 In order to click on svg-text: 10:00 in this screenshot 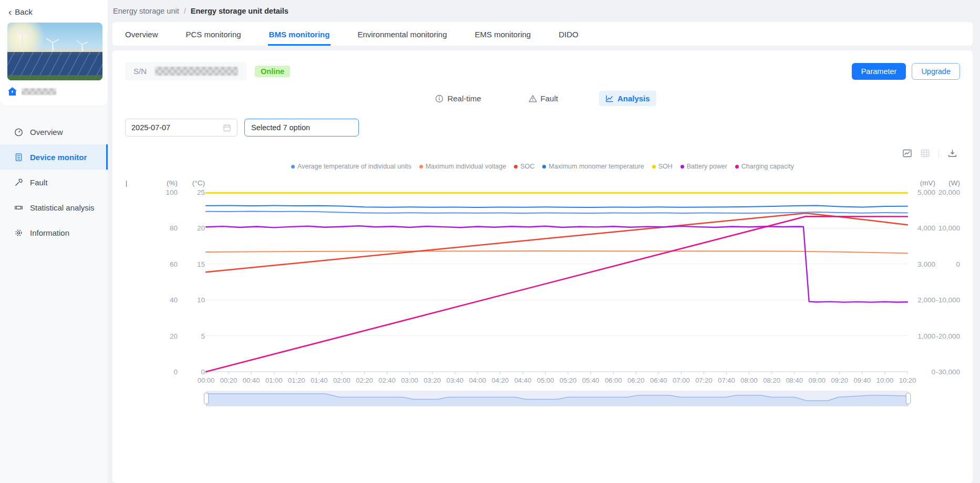, I will do `click(885, 380)`.